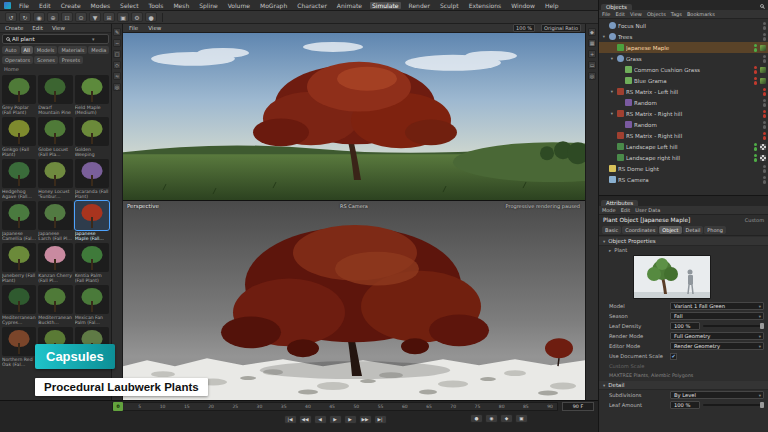  Describe the element at coordinates (684, 26) in the screenshot. I see `object-row: Focus Null` at that location.